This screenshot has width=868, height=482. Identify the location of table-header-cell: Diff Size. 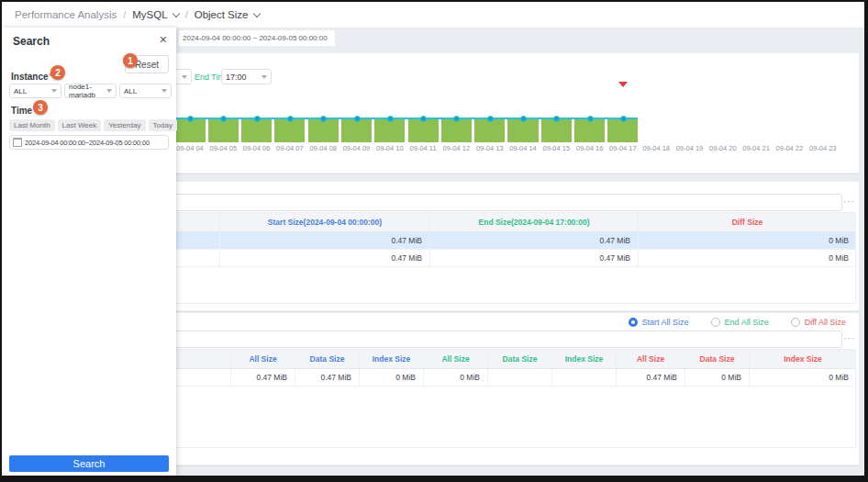
(747, 222).